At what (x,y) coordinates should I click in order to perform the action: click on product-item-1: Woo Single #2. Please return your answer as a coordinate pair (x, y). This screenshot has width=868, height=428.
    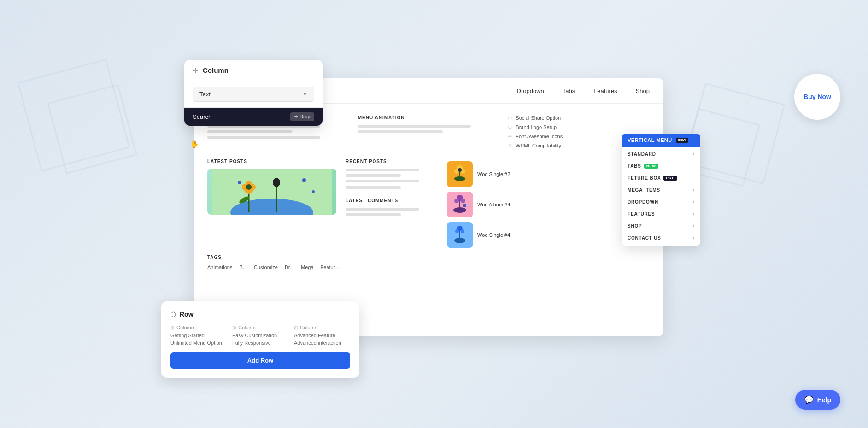
    Looking at the image, I should click on (548, 174).